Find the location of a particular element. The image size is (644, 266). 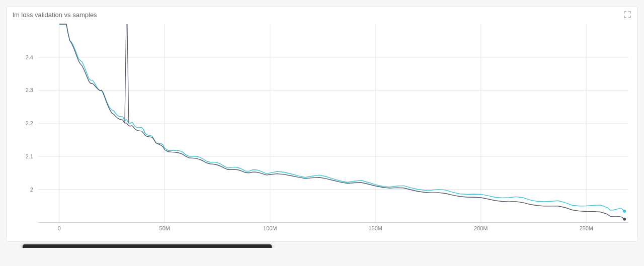

end-dot-bf16 is located at coordinates (624, 219).